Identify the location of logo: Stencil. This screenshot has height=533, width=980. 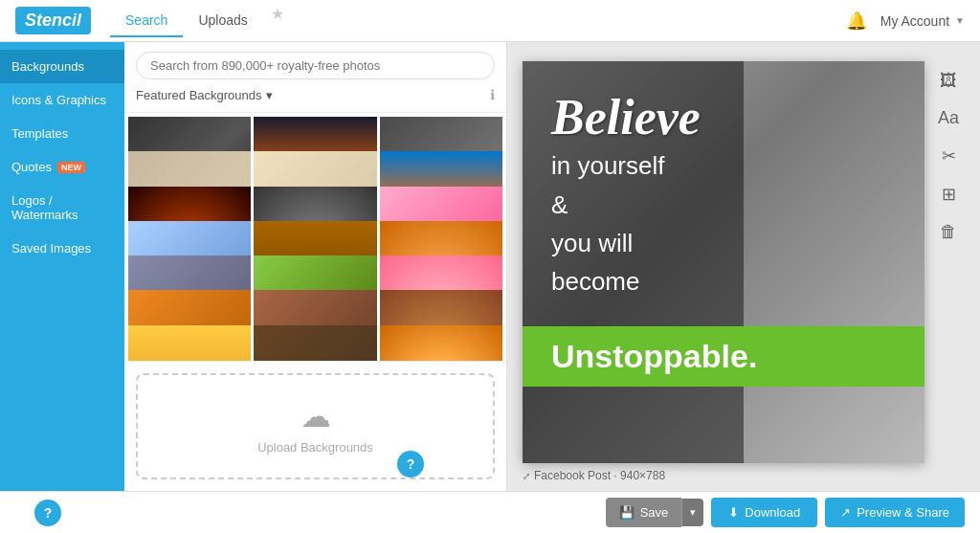
(54, 21).